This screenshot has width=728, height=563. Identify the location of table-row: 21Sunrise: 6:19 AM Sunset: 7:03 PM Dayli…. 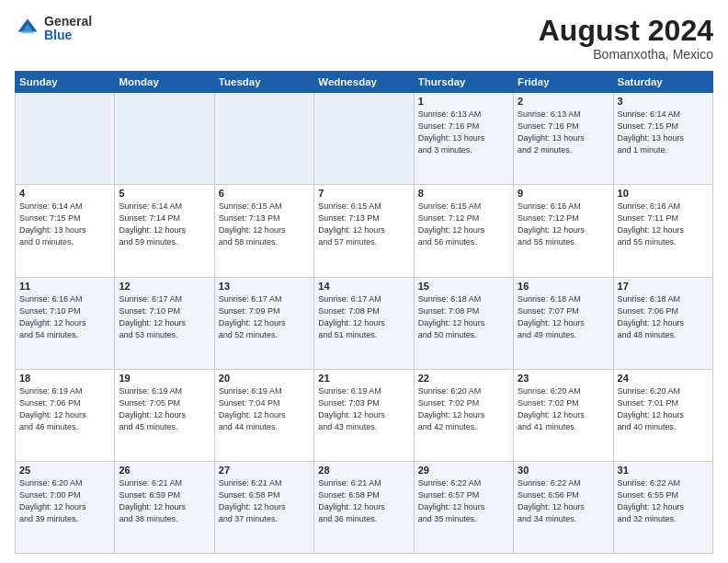
(364, 415).